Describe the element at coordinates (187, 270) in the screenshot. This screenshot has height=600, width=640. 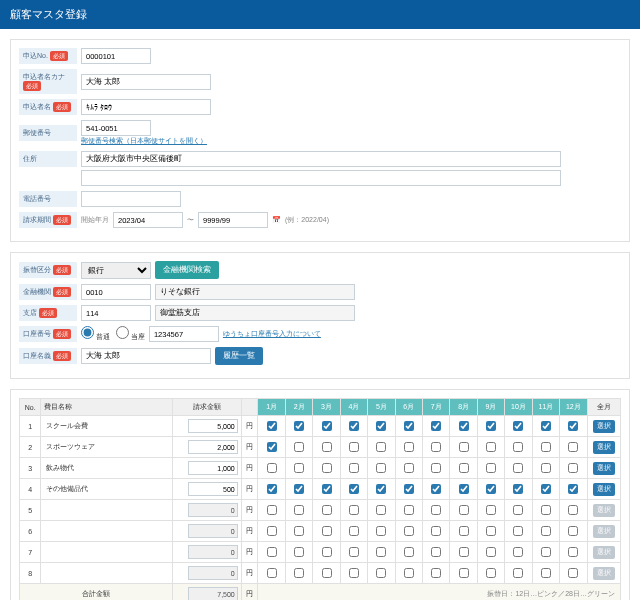
I see `btn-bank-search: 金融機関検索` at that location.